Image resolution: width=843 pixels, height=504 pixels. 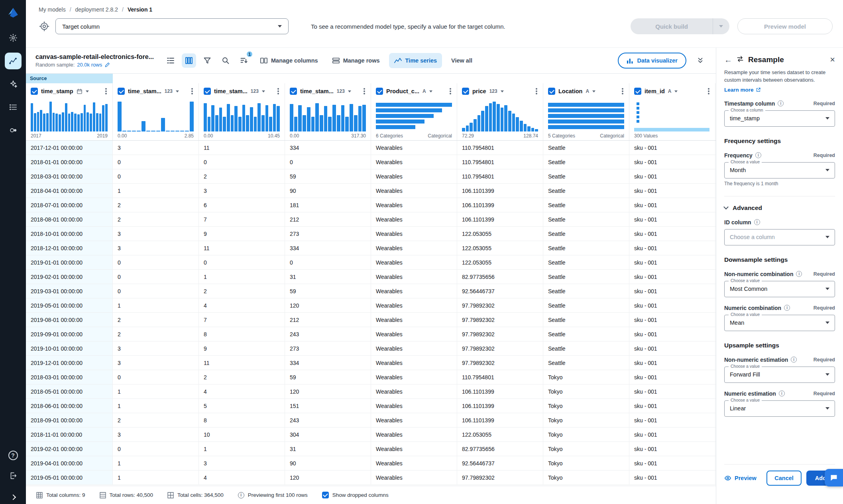 What do you see at coordinates (371, 435) in the screenshot?
I see `table-row: 2018-11-01 00:00:00310304Wearables122.05…` at bounding box center [371, 435].